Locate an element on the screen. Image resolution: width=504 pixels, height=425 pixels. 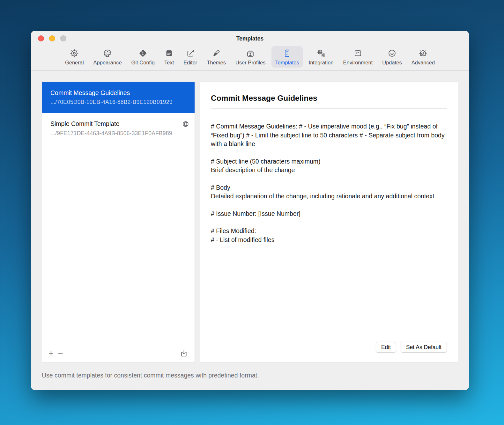
template-paragraph: # Files Modified: # - List of modified f… is located at coordinates (329, 235).